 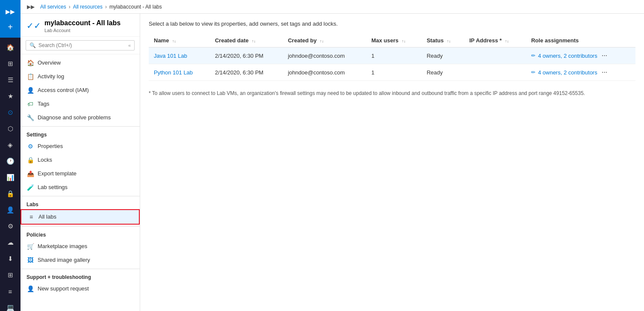 What do you see at coordinates (44, 104) in the screenshot?
I see `sidebar-label-tags: Tags` at bounding box center [44, 104].